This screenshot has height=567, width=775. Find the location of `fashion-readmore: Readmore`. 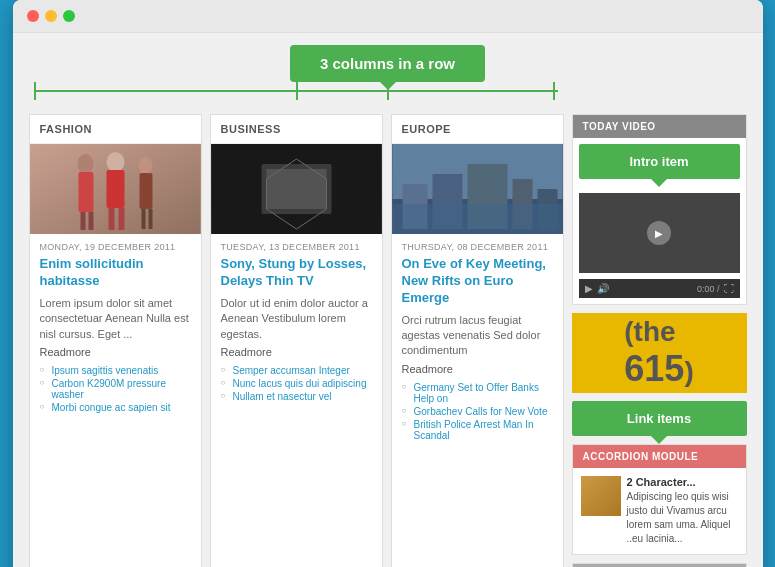

fashion-readmore: Readmore is located at coordinates (116, 352).